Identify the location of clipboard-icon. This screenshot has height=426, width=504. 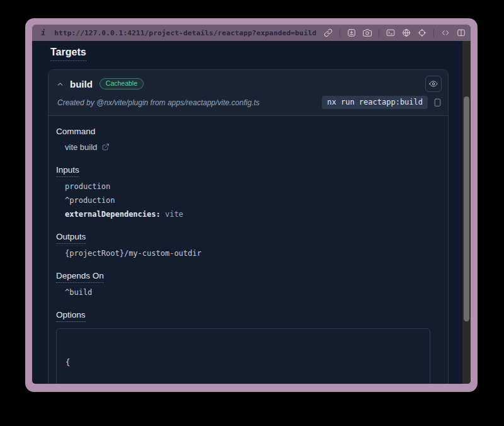
(437, 102).